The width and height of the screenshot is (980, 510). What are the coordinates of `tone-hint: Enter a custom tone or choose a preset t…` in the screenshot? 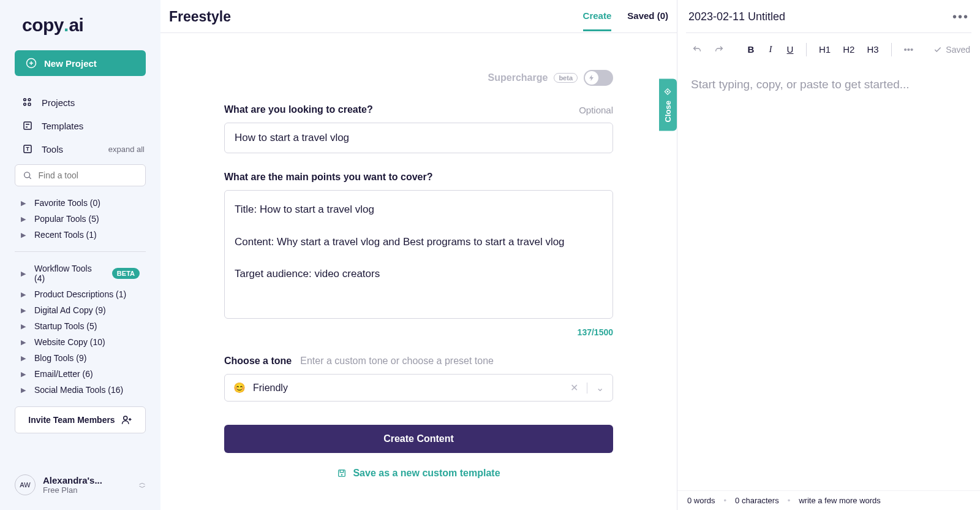 It's located at (397, 361).